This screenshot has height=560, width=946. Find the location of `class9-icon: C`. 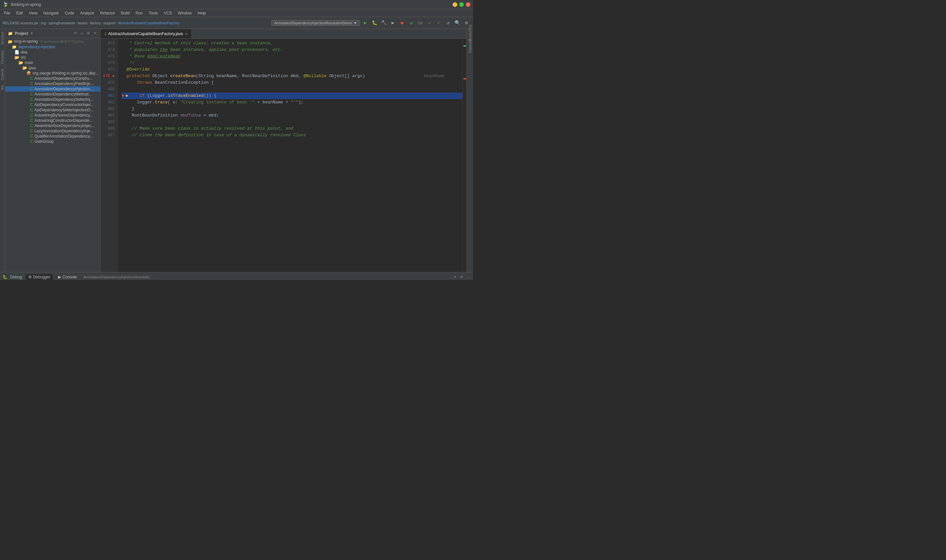

class9-icon: C is located at coordinates (32, 120).